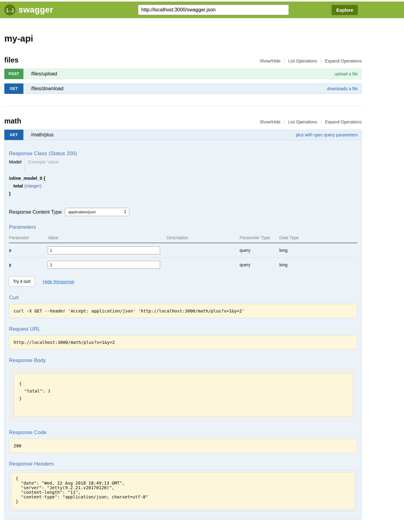  What do you see at coordinates (14, 74) in the screenshot?
I see `post-method-badge: POST` at bounding box center [14, 74].